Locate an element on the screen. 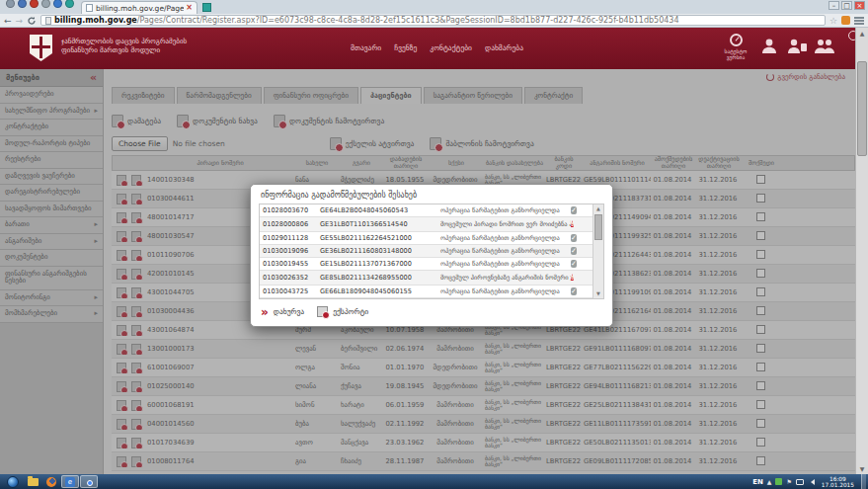  scrollbar-thumb is located at coordinates (862, 109).